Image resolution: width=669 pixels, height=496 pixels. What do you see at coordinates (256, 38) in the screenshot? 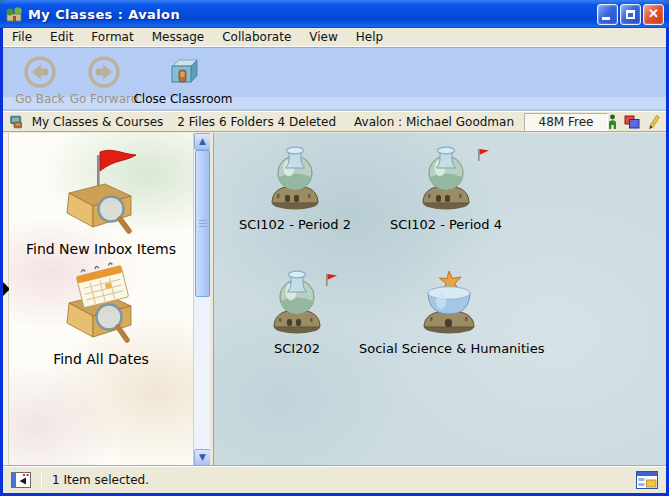
I see `menu-collaborate: Collaborate` at bounding box center [256, 38].